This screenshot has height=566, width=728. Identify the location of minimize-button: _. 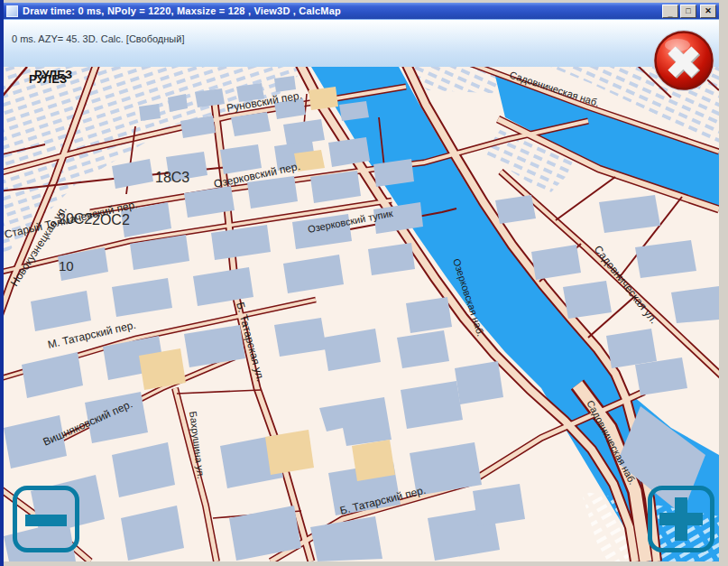
(670, 11).